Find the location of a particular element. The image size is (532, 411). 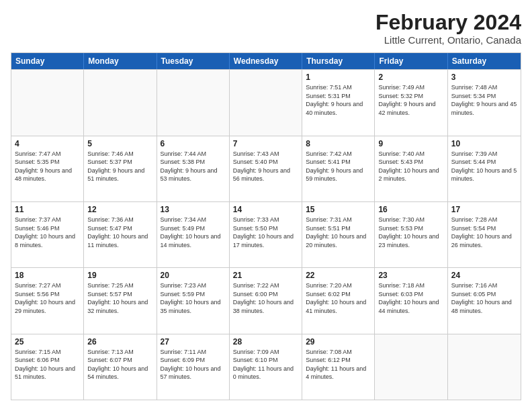

cal-cell: 17Sunrise: 7:28 AMSunset: 5:54 PMDayligh… is located at coordinates (484, 235).